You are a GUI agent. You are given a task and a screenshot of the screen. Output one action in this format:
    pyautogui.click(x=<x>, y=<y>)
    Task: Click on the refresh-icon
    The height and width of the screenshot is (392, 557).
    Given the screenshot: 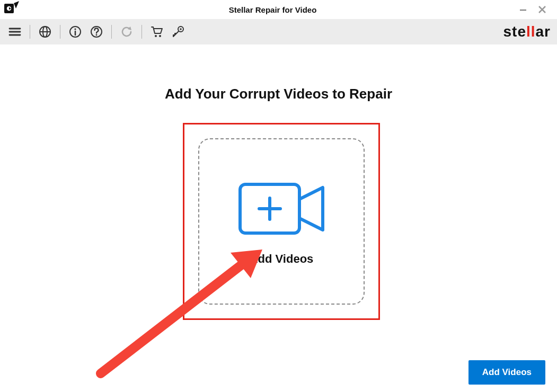 What is the action you would take?
    pyautogui.click(x=127, y=32)
    